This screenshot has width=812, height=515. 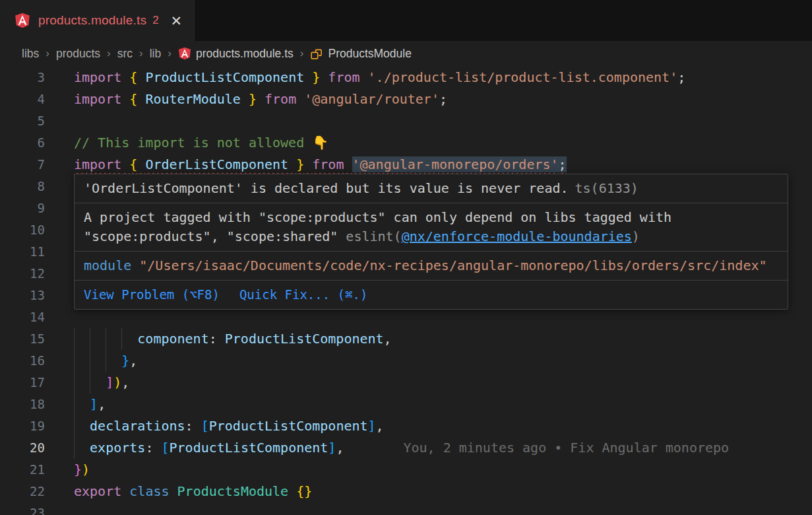 What do you see at coordinates (317, 53) in the screenshot?
I see `class-symbol-icon` at bounding box center [317, 53].